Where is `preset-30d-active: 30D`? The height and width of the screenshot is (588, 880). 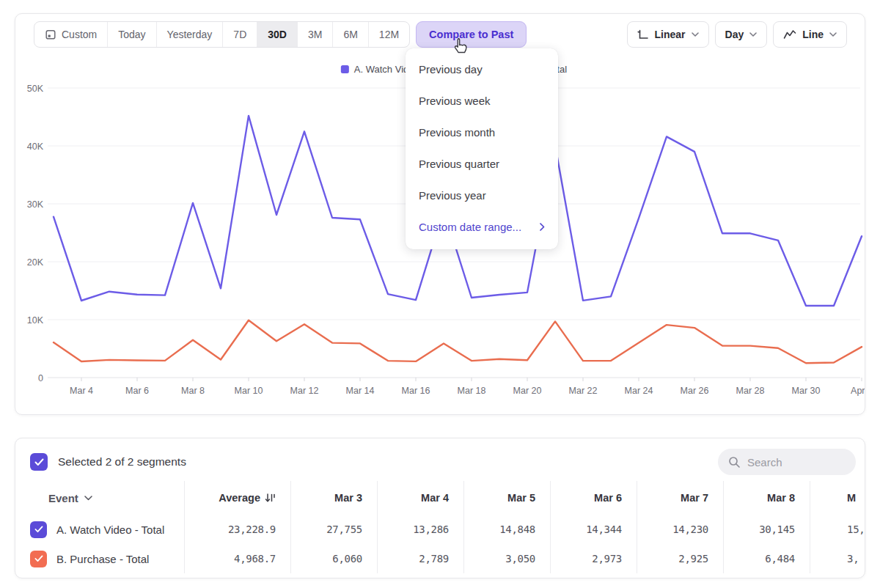 preset-30d-active: 30D is located at coordinates (277, 34).